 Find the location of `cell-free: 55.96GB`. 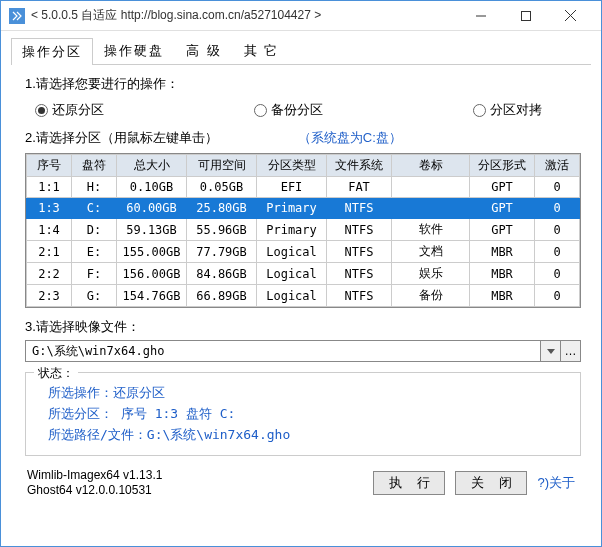

cell-free: 55.96GB is located at coordinates (222, 230).